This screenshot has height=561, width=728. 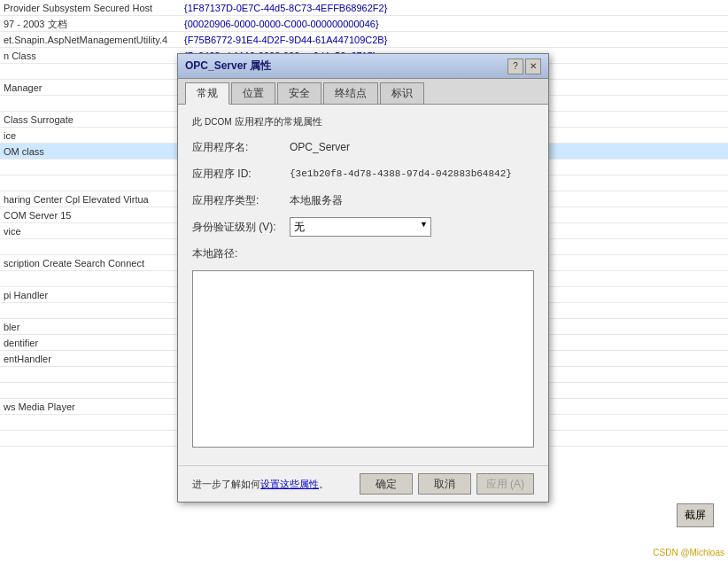 I want to click on list-left-cell: Class Surrogate, so click(x=89, y=119).